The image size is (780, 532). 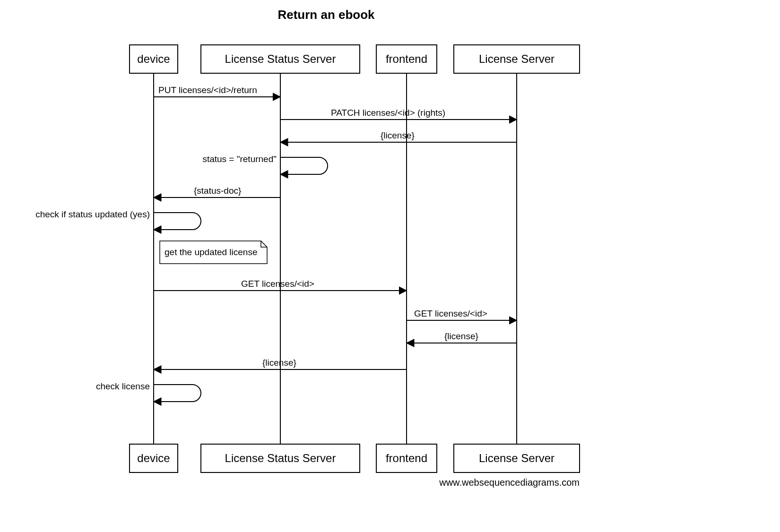 What do you see at coordinates (326, 15) in the screenshot?
I see `diagram-title: Return an ebook` at bounding box center [326, 15].